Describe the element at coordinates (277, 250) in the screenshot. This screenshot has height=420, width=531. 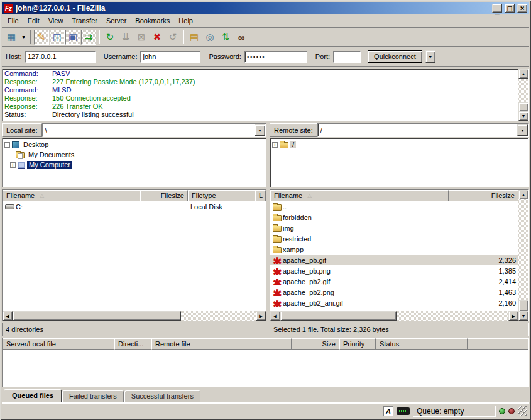
I see `folder-icon` at that location.